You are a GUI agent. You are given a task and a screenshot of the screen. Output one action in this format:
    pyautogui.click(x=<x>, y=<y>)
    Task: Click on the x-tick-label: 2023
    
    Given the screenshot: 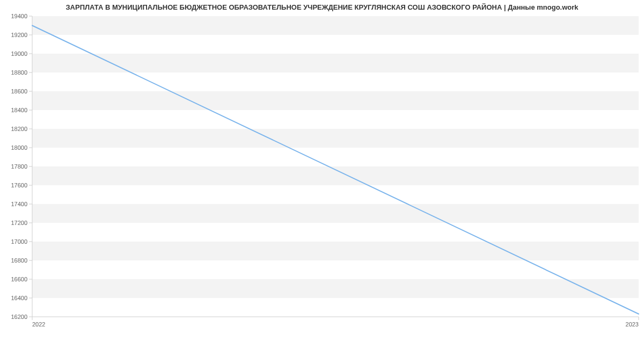 What is the action you would take?
    pyautogui.click(x=632, y=324)
    